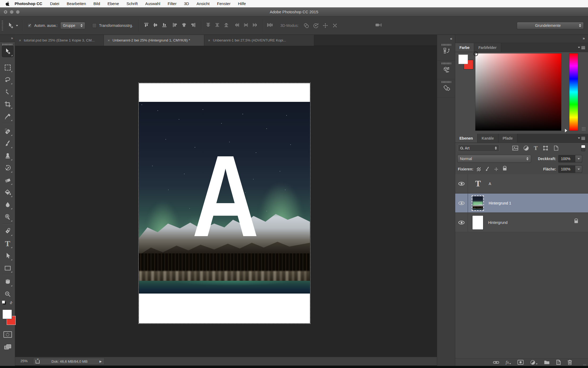  What do you see at coordinates (59, 40) in the screenshot?
I see `document-tab-1: × tutorial.psd bei 25% (Ebene 1 Kopie 3,…` at bounding box center [59, 40].